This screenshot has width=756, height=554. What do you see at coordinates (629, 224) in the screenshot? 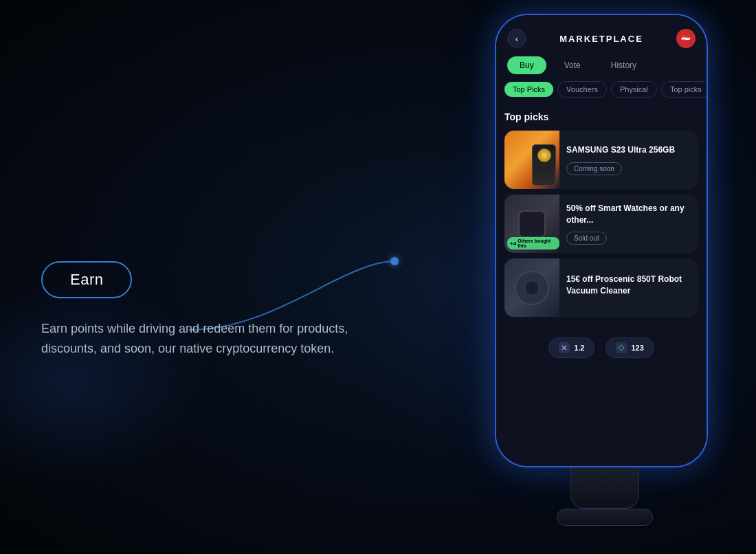
I see `watches-info: 50% off Smart Watches or any other... So…` at bounding box center [629, 224].